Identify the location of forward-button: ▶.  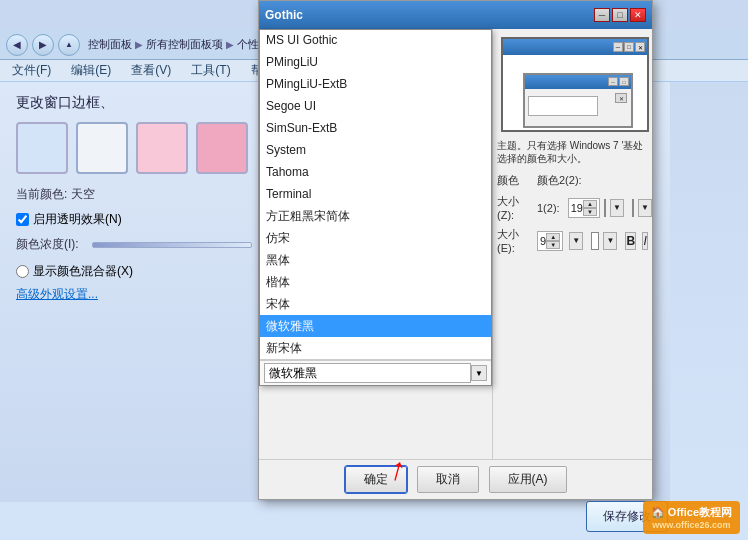
(43, 45).